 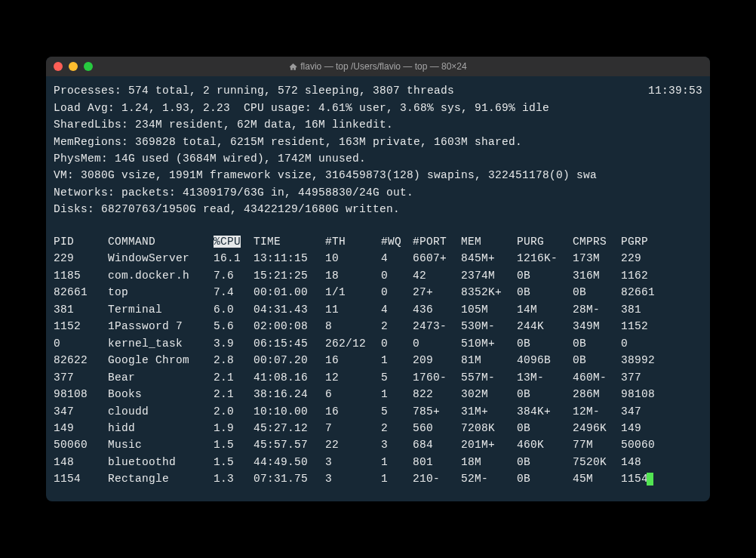 What do you see at coordinates (378, 462) in the screenshot?
I see `table-row: 148bluetoothd1.544:49.503180118M0B7520K1…` at bounding box center [378, 462].